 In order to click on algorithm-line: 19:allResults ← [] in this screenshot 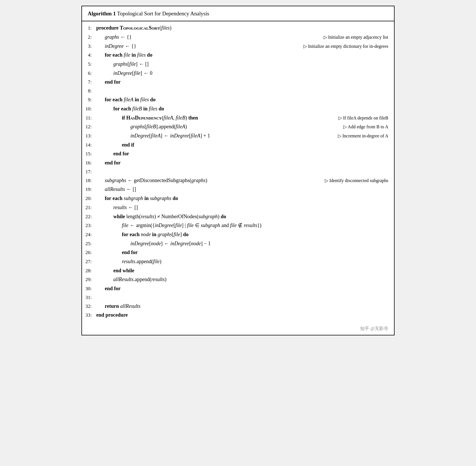, I will do `click(238, 189)`.